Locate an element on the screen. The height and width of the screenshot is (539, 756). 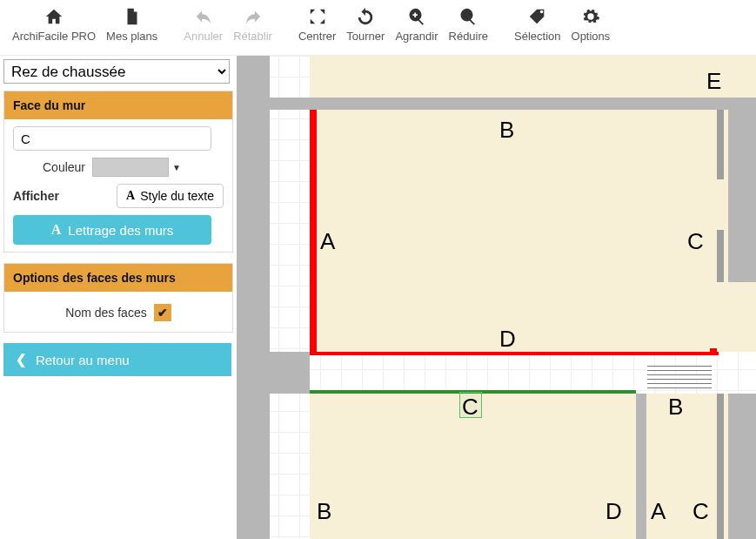
undo-button: Annuler is located at coordinates (204, 24).